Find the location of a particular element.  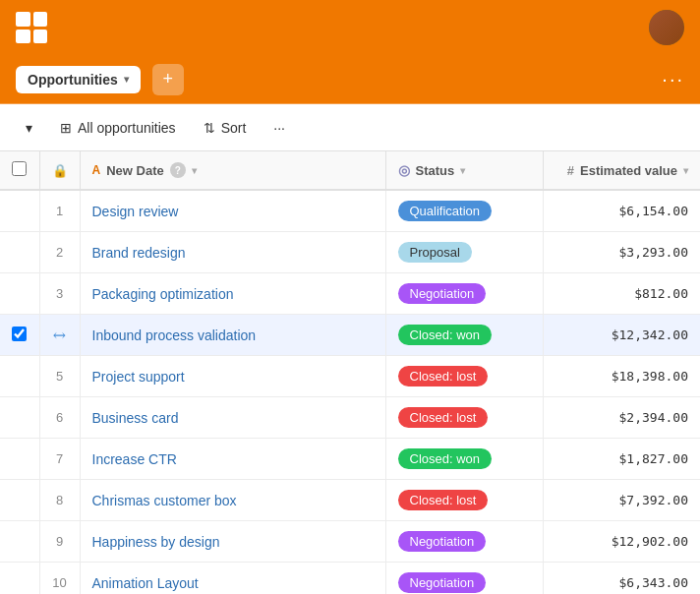

expand-icon: ⤢ is located at coordinates (59, 334).